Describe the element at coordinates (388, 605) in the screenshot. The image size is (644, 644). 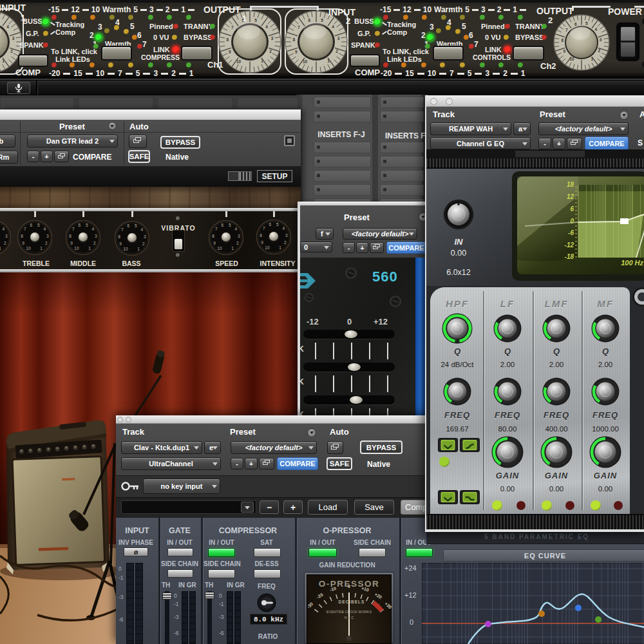
I see `svg-text: +30` at that location.